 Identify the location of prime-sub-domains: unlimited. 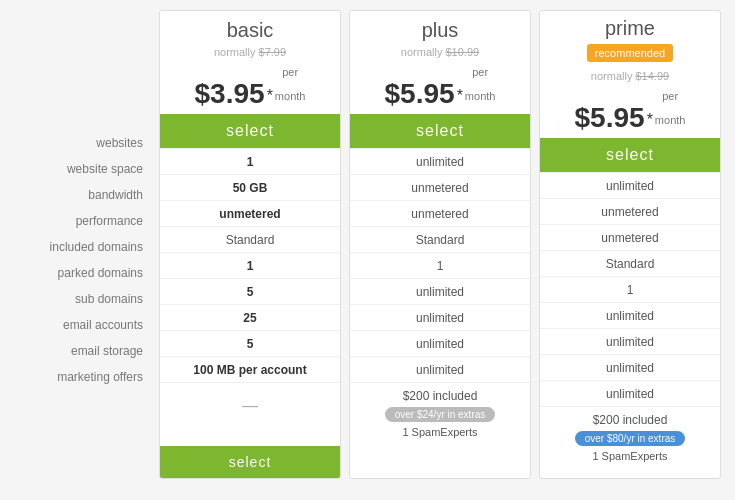
(630, 341).